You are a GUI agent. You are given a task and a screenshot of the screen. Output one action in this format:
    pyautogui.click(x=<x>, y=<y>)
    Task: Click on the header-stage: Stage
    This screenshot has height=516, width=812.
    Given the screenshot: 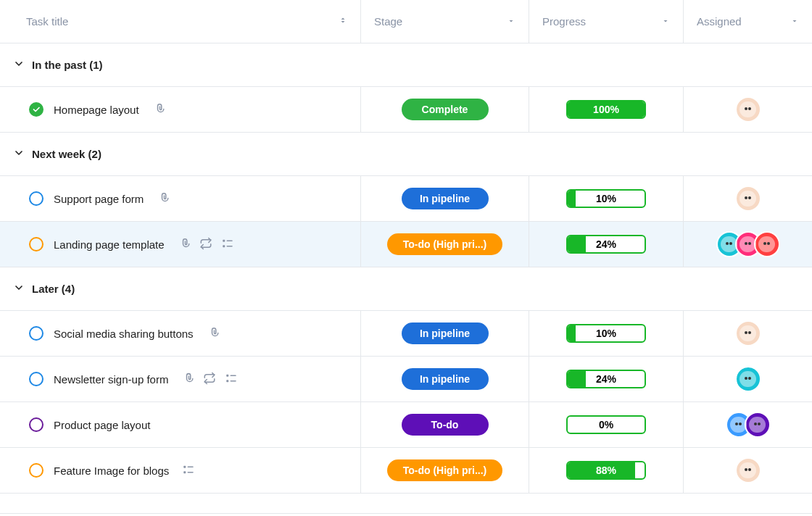 What is the action you would take?
    pyautogui.click(x=444, y=22)
    